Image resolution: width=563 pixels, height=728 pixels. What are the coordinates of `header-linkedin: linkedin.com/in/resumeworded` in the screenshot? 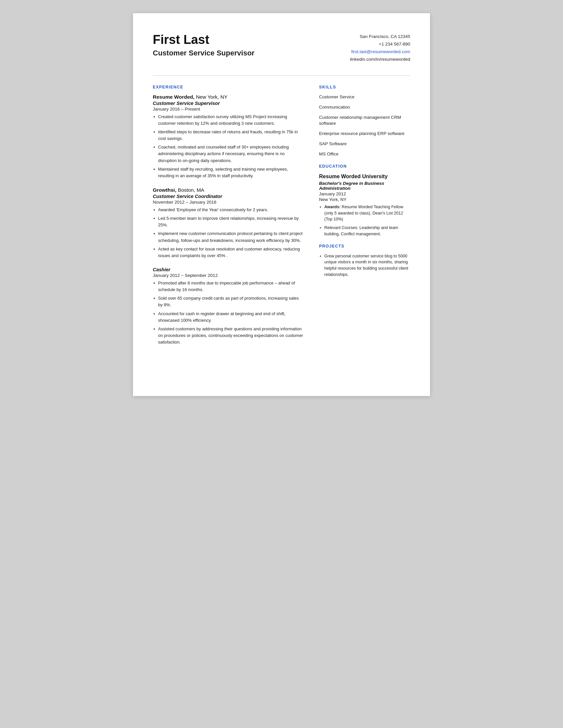 It's located at (380, 59).